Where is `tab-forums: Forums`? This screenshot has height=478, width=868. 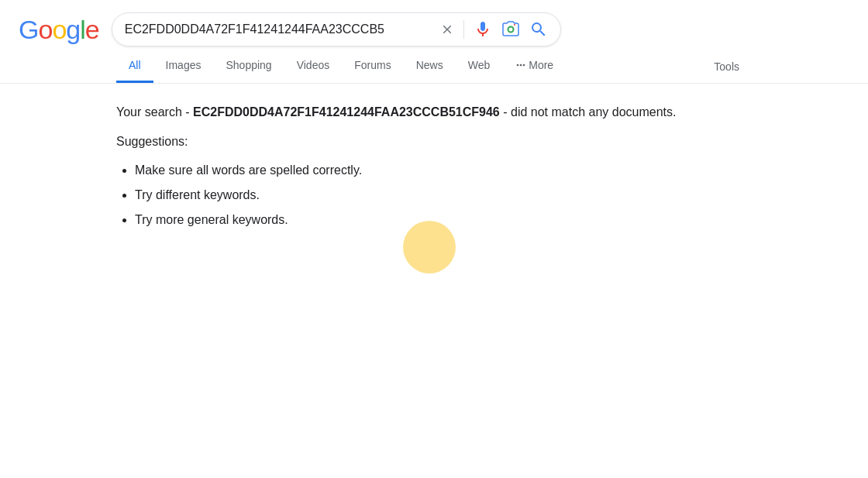
tab-forums: Forums is located at coordinates (372, 67).